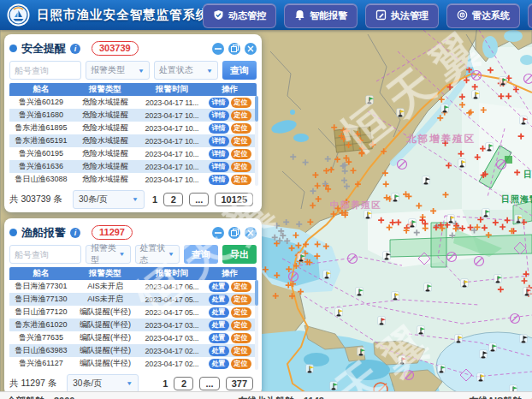 Image resolution: width=532 pixels, height=399 pixels. I want to click on map-label-ri: 日, so click(528, 175).